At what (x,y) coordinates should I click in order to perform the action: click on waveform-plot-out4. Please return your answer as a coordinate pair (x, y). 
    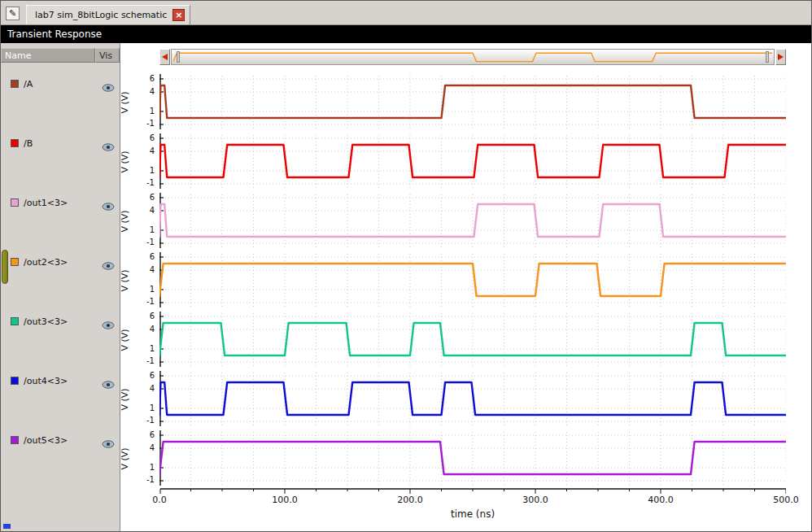
    Looking at the image, I should click on (473, 399).